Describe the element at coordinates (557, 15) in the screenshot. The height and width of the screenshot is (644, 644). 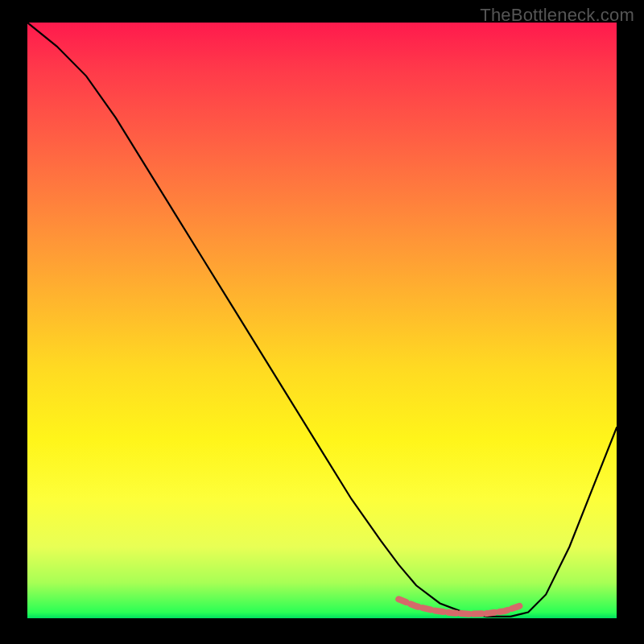
I see `watermark-text: TheBottleneck.com` at that location.